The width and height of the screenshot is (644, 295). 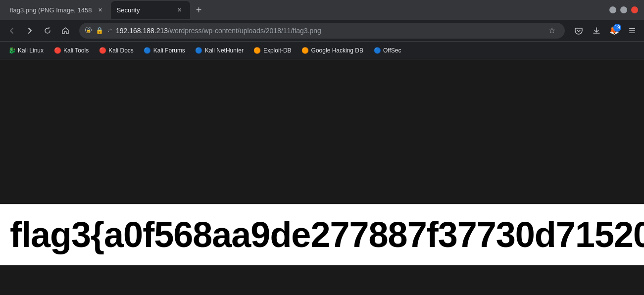 I want to click on tab-security-title: Security, so click(x=144, y=10).